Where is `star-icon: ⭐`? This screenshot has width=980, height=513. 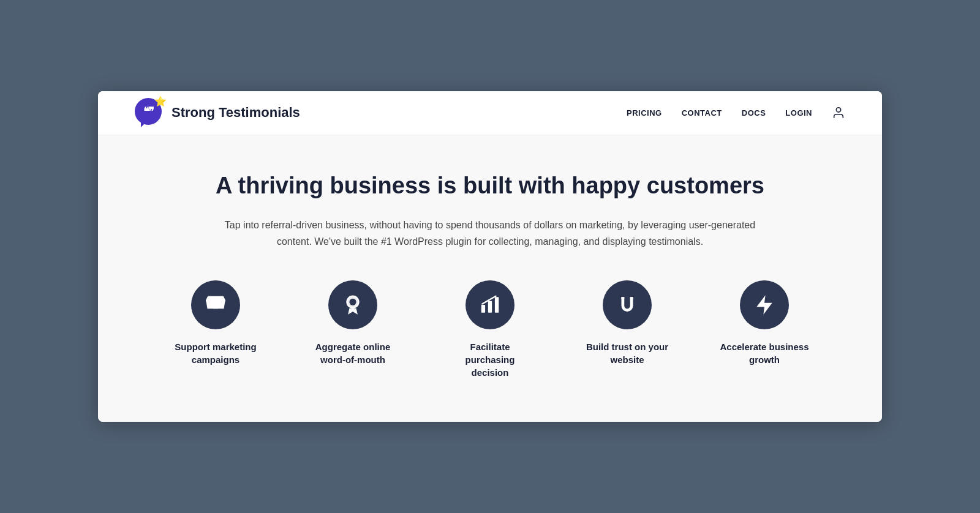 star-icon: ⭐ is located at coordinates (160, 102).